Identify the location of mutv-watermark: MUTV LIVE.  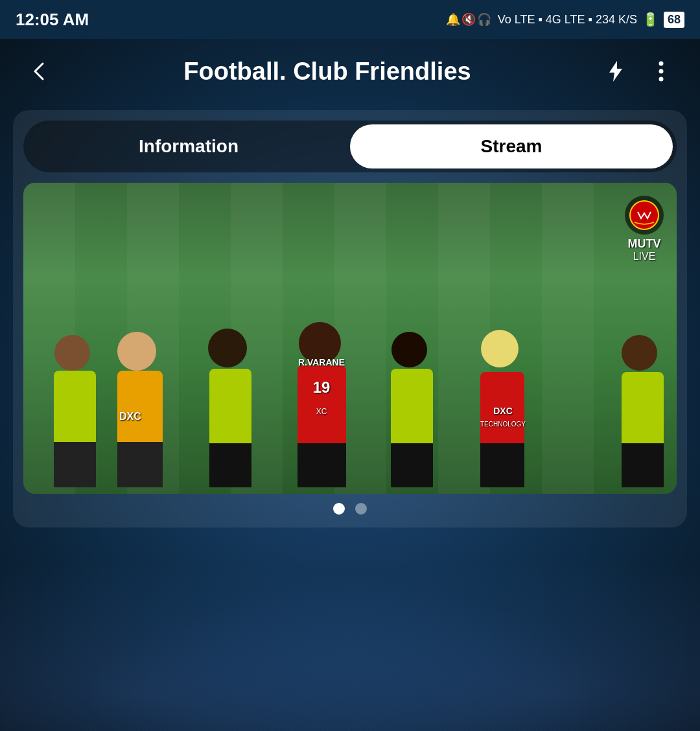
(644, 229).